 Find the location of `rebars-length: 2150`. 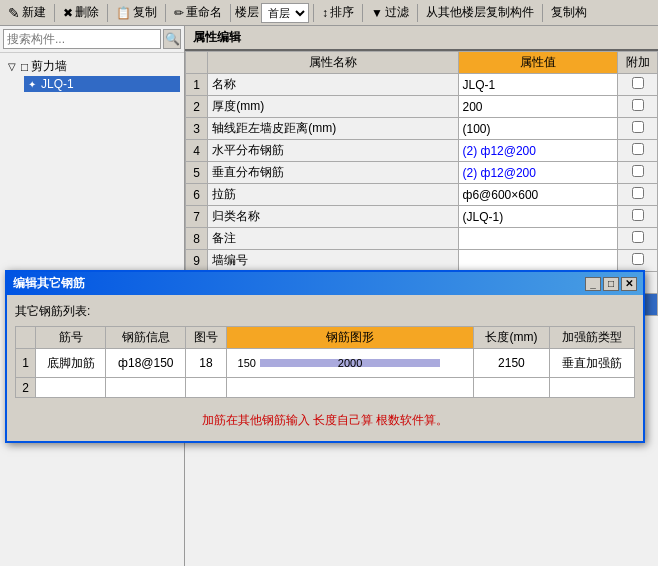

rebars-length: 2150 is located at coordinates (512, 364).